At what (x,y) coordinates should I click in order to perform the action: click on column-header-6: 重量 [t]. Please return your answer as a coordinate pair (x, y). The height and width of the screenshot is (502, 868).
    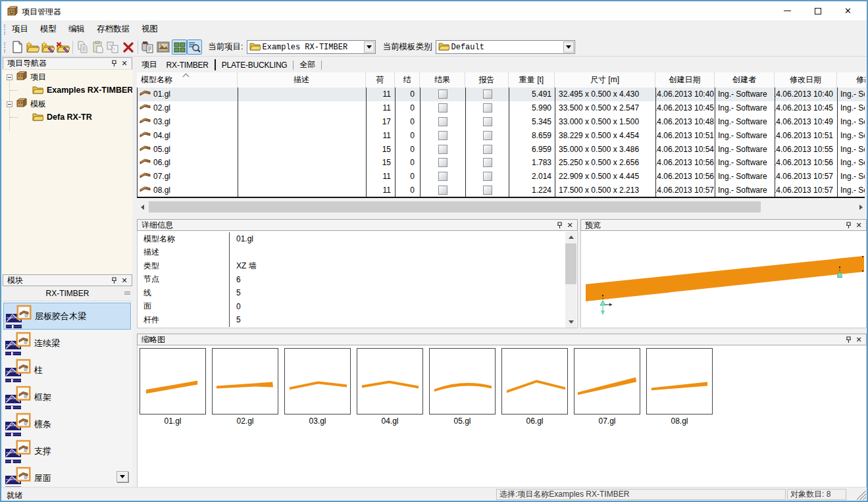
    Looking at the image, I should click on (532, 80).